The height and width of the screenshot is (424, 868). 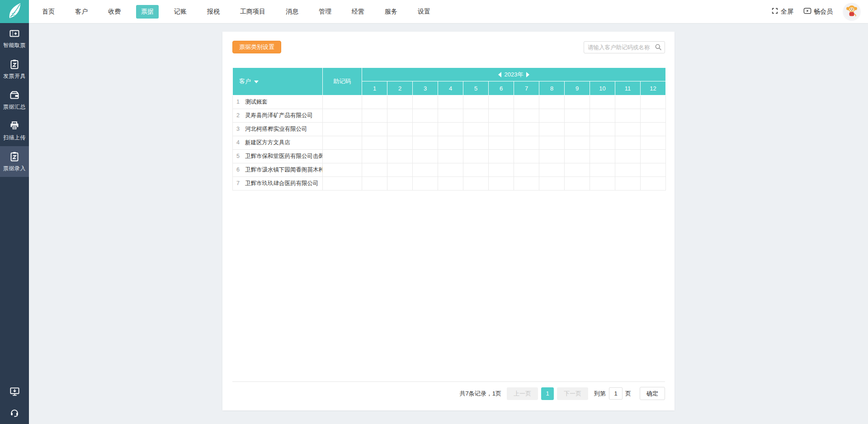 What do you see at coordinates (292, 12) in the screenshot?
I see `nav-item-8: 消息` at bounding box center [292, 12].